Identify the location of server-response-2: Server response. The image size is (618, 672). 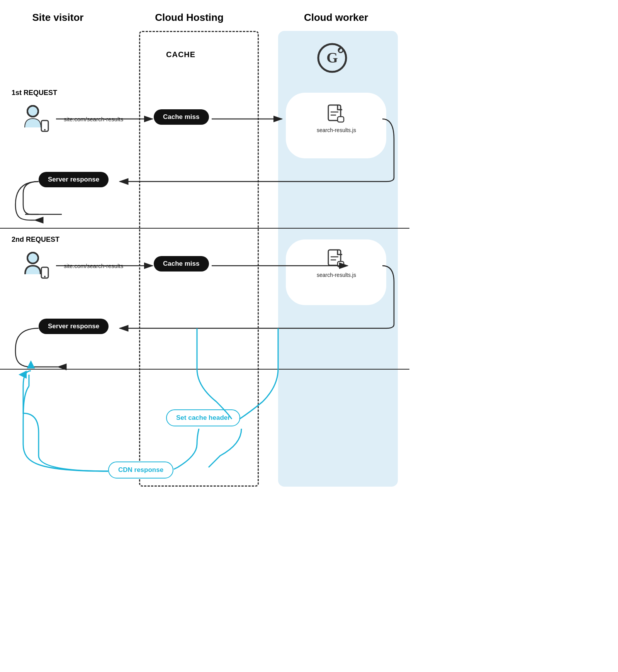
(73, 326).